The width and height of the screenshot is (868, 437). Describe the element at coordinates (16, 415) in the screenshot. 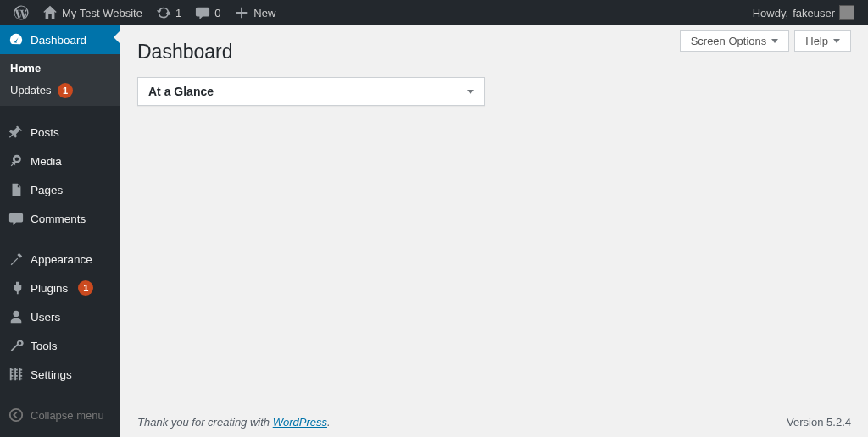

I see `collapse-icon` at that location.